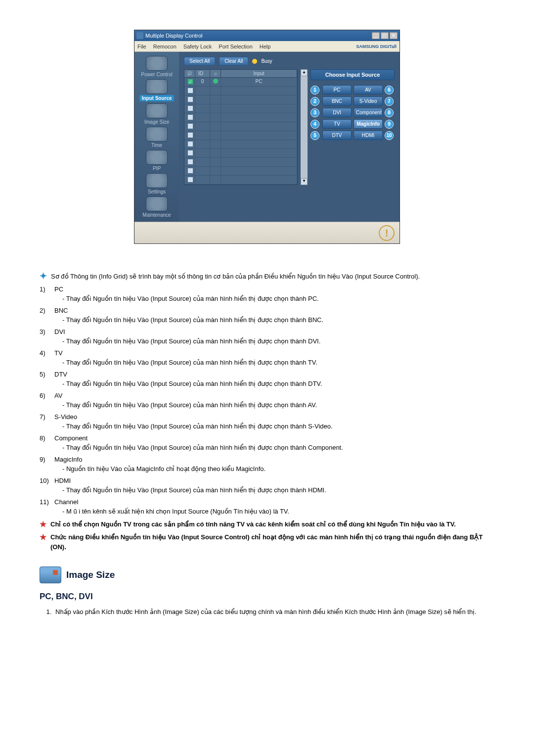 This screenshot has width=534, height=756. What do you see at coordinates (190, 82) in the screenshot?
I see `row-checkbox: ✓` at bounding box center [190, 82].